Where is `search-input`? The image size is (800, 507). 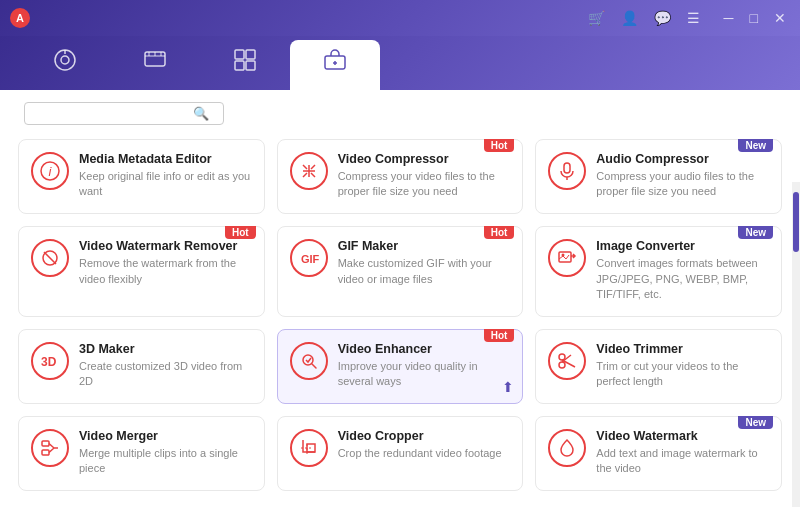
search-input is located at coordinates (113, 114).